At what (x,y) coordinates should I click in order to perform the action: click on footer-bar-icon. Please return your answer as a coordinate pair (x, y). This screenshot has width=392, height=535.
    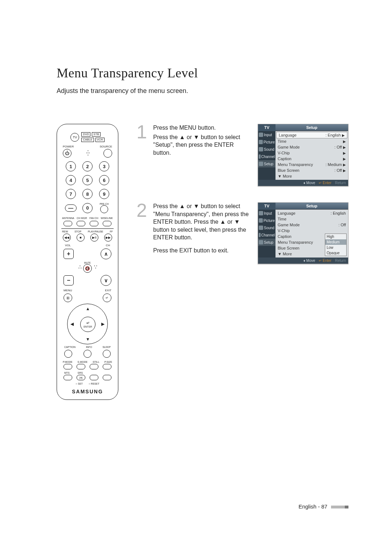
    Looking at the image, I should click on (338, 507).